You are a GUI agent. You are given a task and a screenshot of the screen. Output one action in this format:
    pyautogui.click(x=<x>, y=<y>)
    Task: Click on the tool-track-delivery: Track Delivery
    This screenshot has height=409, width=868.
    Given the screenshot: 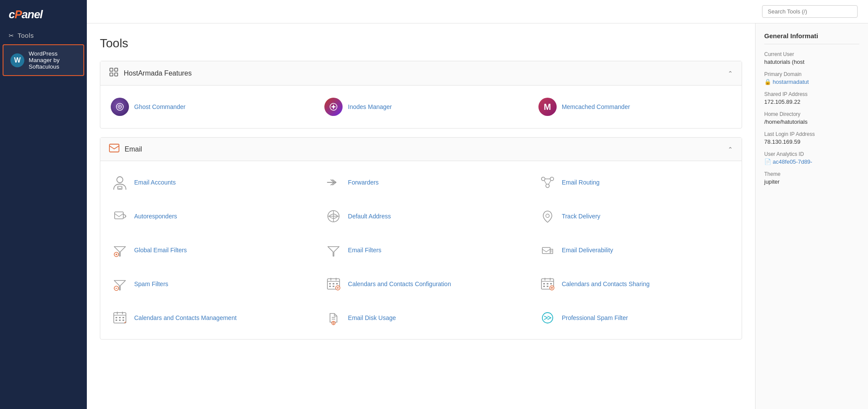 What is the action you would take?
    pyautogui.click(x=635, y=216)
    